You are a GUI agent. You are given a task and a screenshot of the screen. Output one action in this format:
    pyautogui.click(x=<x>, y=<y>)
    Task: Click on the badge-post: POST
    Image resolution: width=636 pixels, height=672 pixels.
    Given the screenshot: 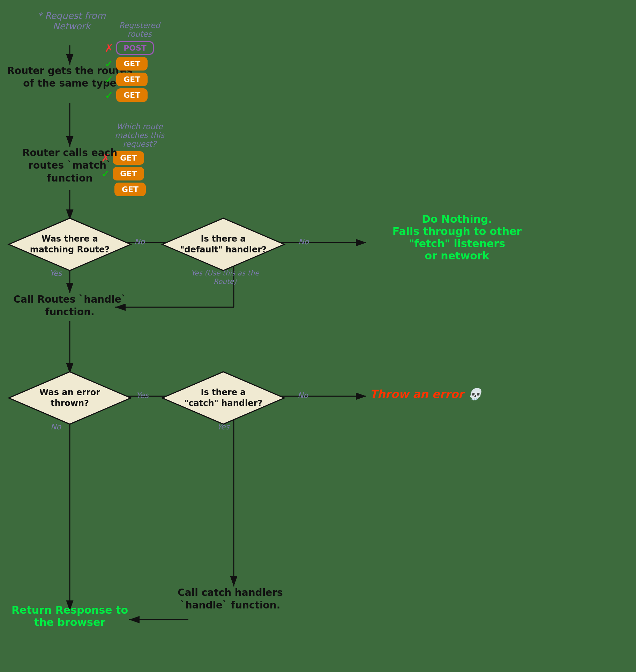 What is the action you would take?
    pyautogui.click(x=135, y=48)
    